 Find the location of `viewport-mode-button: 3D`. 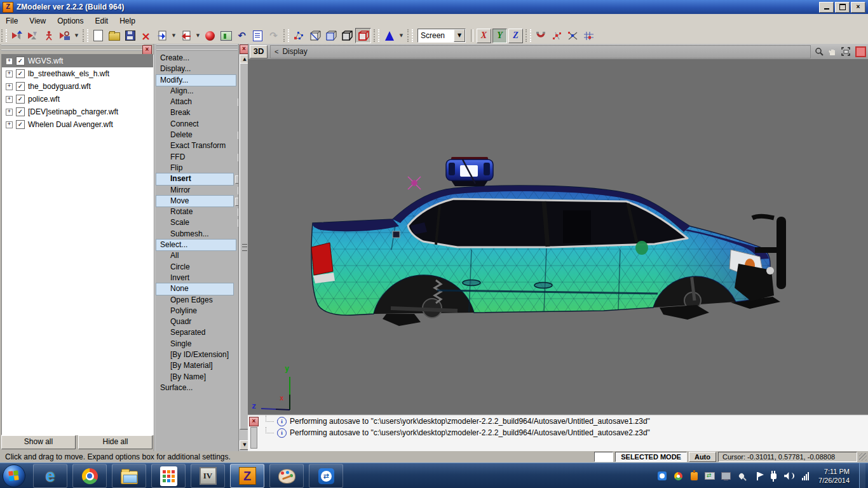

viewport-mode-button: 3D is located at coordinates (259, 52).